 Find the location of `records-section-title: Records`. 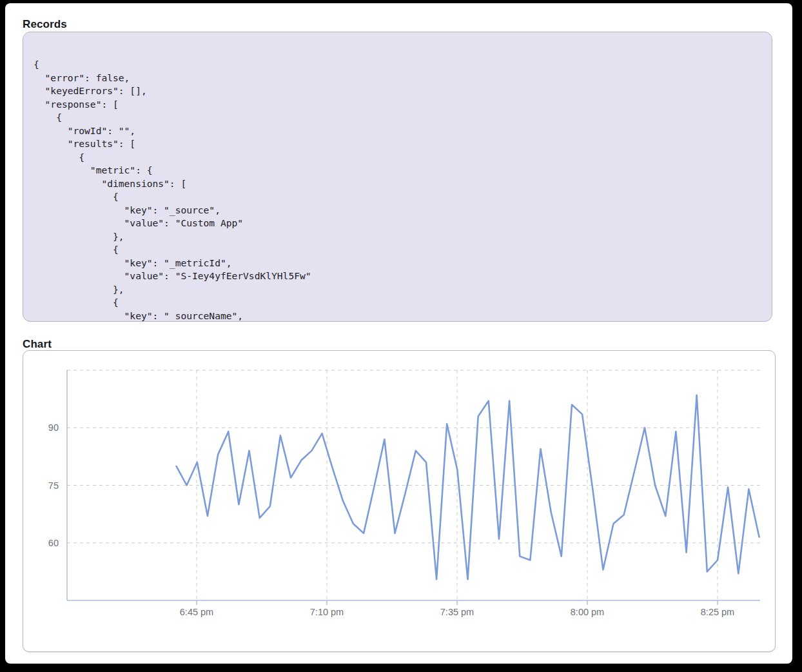

records-section-title: Records is located at coordinates (45, 25).